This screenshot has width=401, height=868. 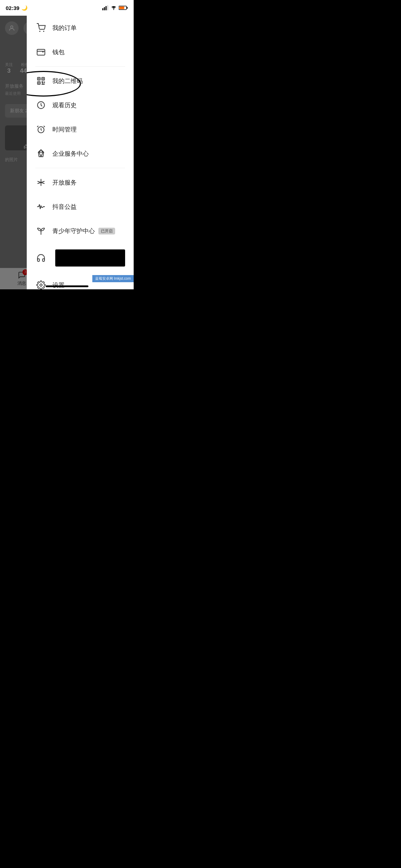 What do you see at coordinates (41, 52) in the screenshot?
I see `wallet-icon` at bounding box center [41, 52].